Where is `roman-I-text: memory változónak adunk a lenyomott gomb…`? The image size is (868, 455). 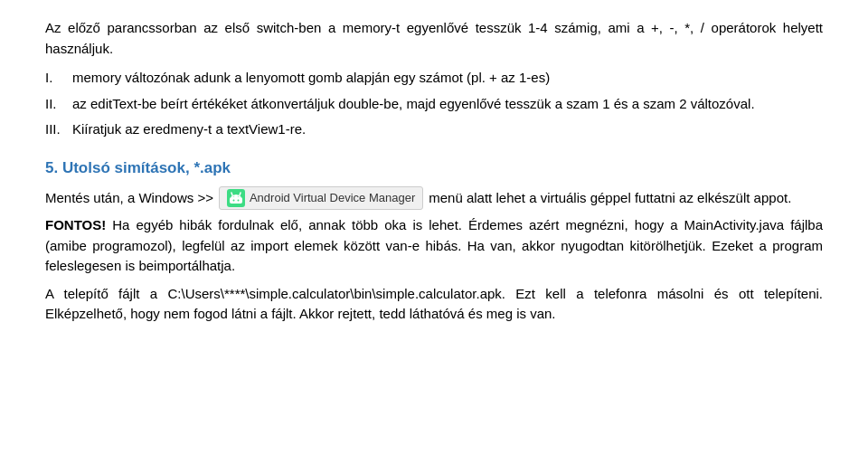 roman-I-text: memory változónak adunk a lenyomott gomb… is located at coordinates (311, 78).